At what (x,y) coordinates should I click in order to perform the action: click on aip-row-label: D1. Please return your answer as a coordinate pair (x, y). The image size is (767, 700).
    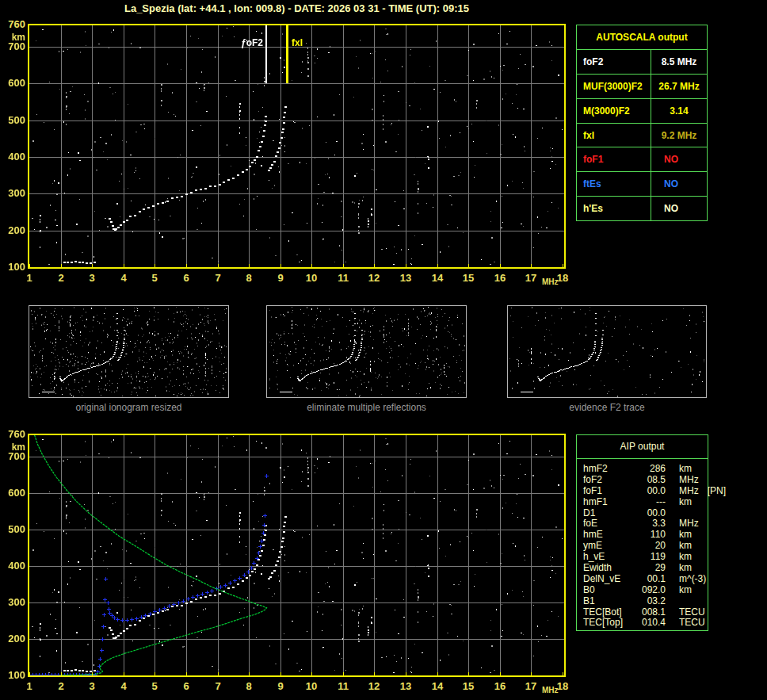
    Looking at the image, I should click on (608, 514).